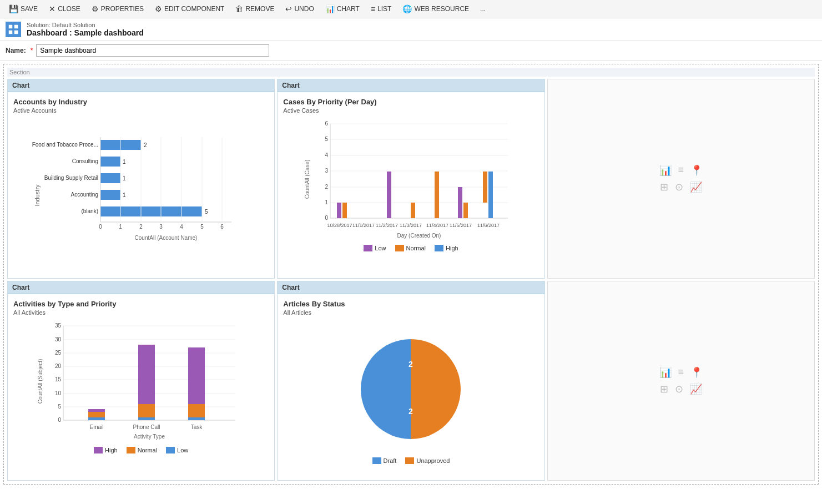 The width and height of the screenshot is (822, 504). Describe the element at coordinates (664, 187) in the screenshot. I see `table-icon: ⊞` at that location.